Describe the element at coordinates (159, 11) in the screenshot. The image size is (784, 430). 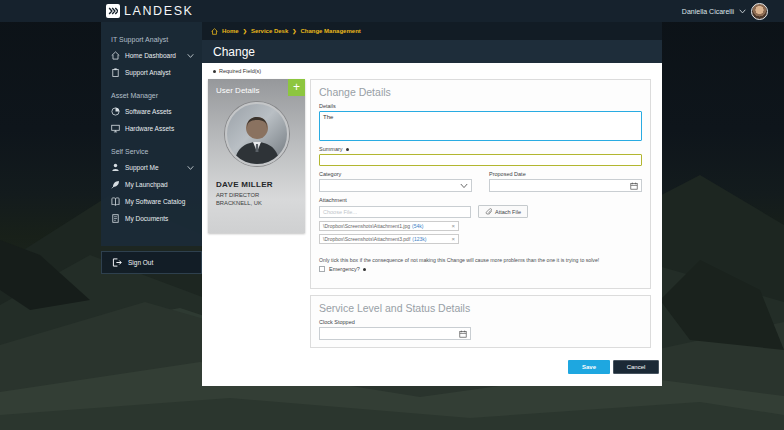
I see `brand-name: LANDESK` at that location.